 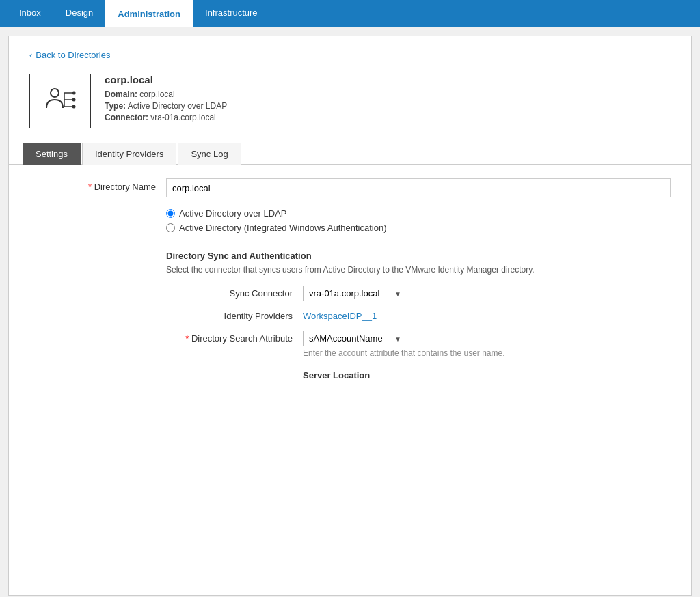 I want to click on directory-name-control, so click(x=418, y=188).